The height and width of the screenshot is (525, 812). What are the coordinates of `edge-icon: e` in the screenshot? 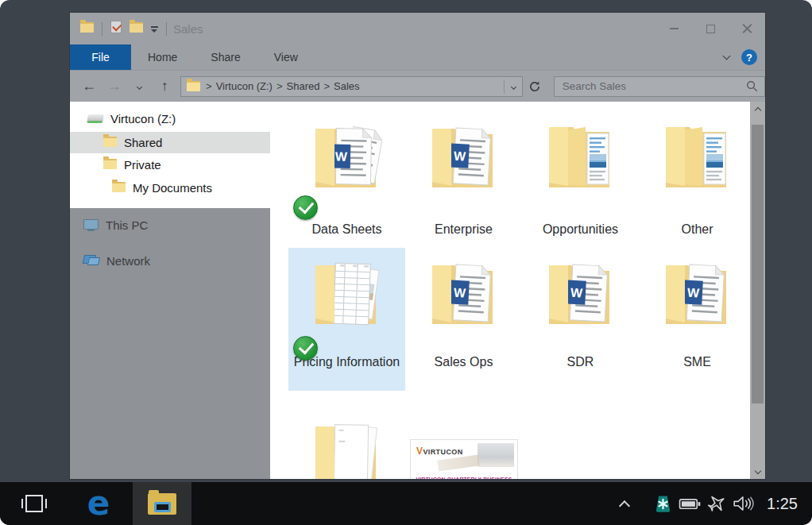 It's located at (99, 504).